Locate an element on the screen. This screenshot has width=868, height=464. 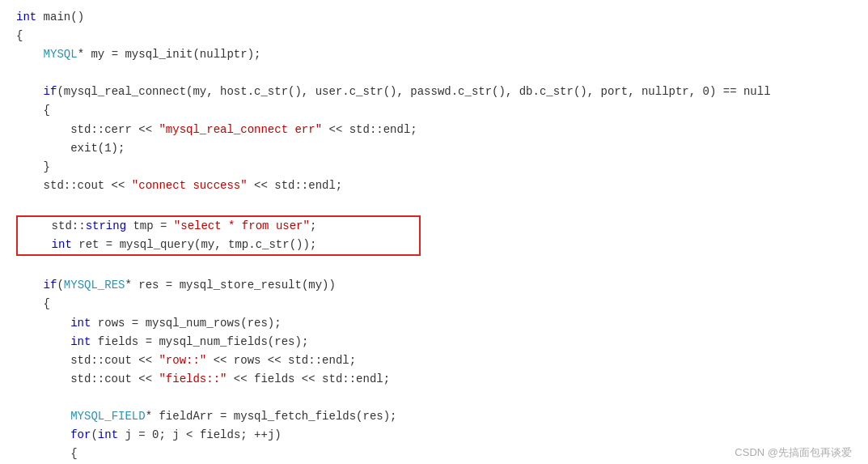
code-line: int ret = mysql_query(my, tmp.c_str()); is located at coordinates (218, 245).